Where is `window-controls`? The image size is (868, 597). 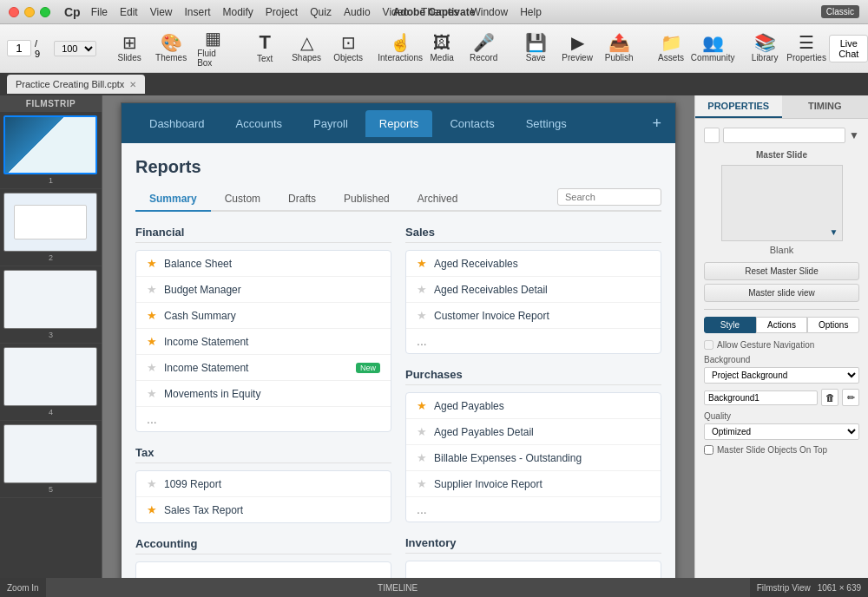
window-controls is located at coordinates (30, 12).